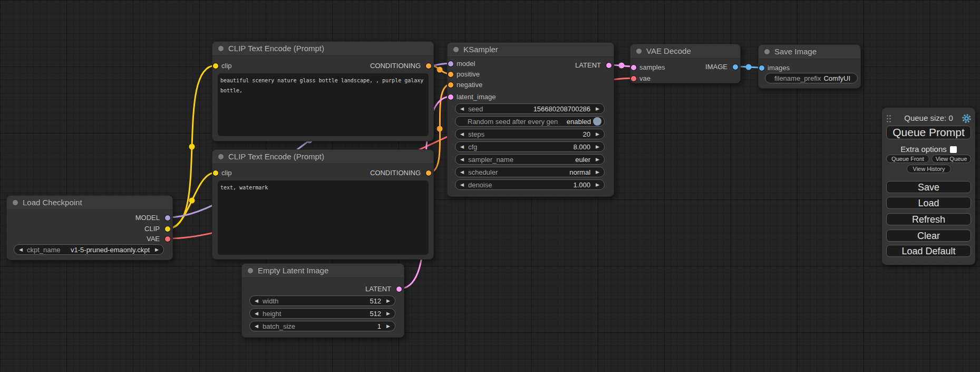  What do you see at coordinates (512, 121) in the screenshot?
I see `widget-name: Random seed after every gen` at bounding box center [512, 121].